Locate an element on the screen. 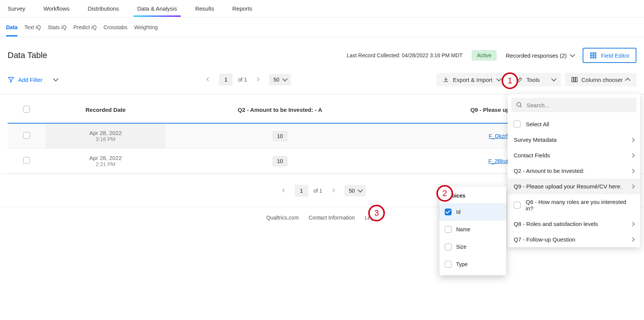 This screenshot has width=644, height=320. field-editor-icon is located at coordinates (593, 55).